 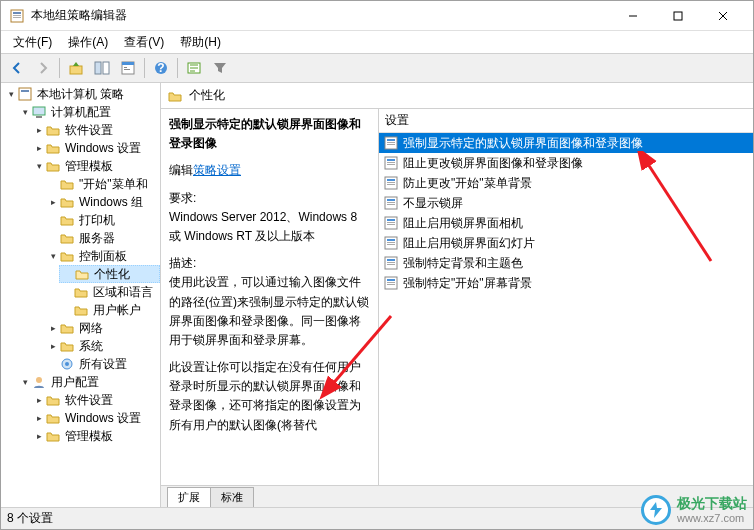 What do you see at coordinates (110, 292) in the screenshot?
I see `tree-node-region: 区域和语言` at bounding box center [110, 292].